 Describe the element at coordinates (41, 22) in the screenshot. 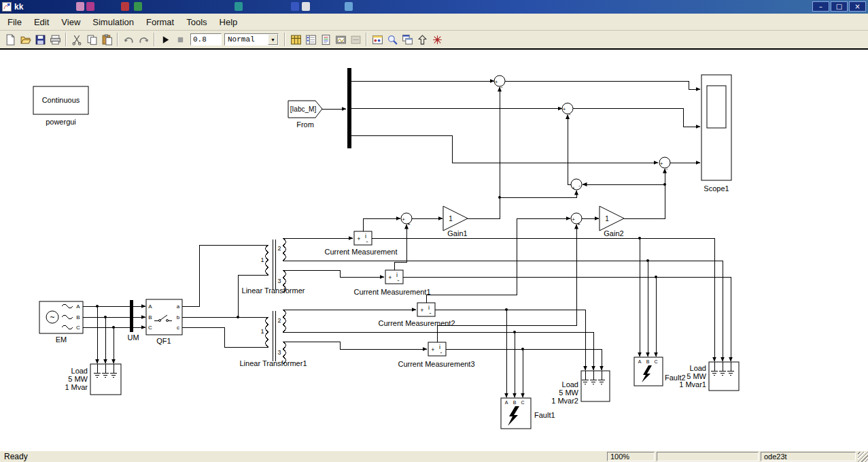

I see `menu-edit: Edit` at that location.